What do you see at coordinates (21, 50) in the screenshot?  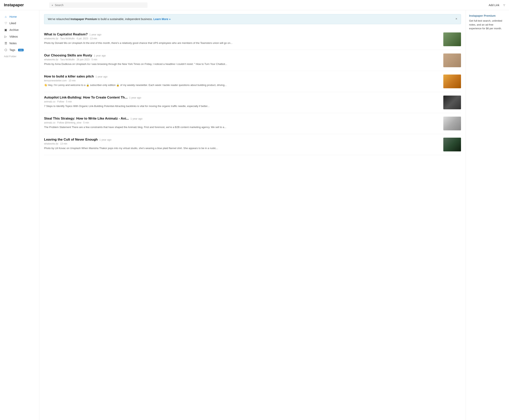 I see `new-badge: new` at bounding box center [21, 50].